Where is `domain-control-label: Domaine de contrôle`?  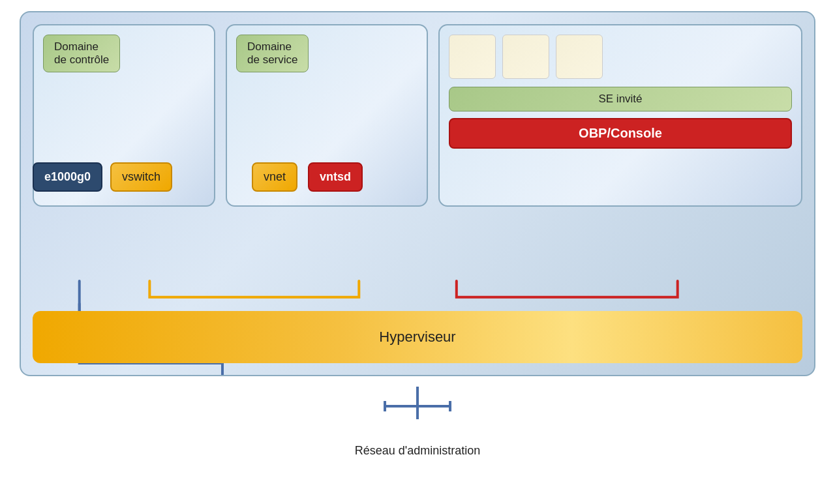
domain-control-label: Domaine de contrôle is located at coordinates (82, 53).